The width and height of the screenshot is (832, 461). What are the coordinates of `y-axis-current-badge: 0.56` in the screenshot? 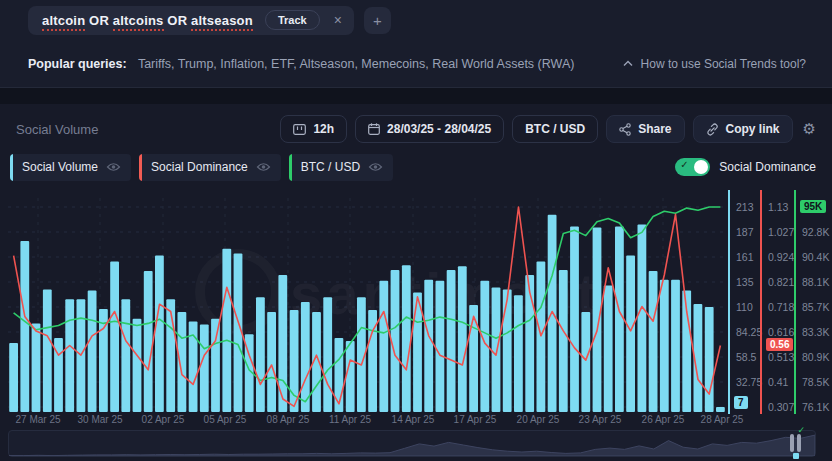 It's located at (780, 344).